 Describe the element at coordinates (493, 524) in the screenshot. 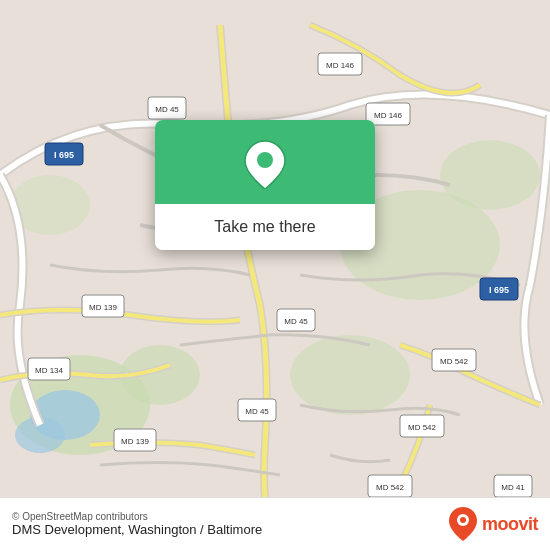

I see `moovit-logo: moovit` at that location.